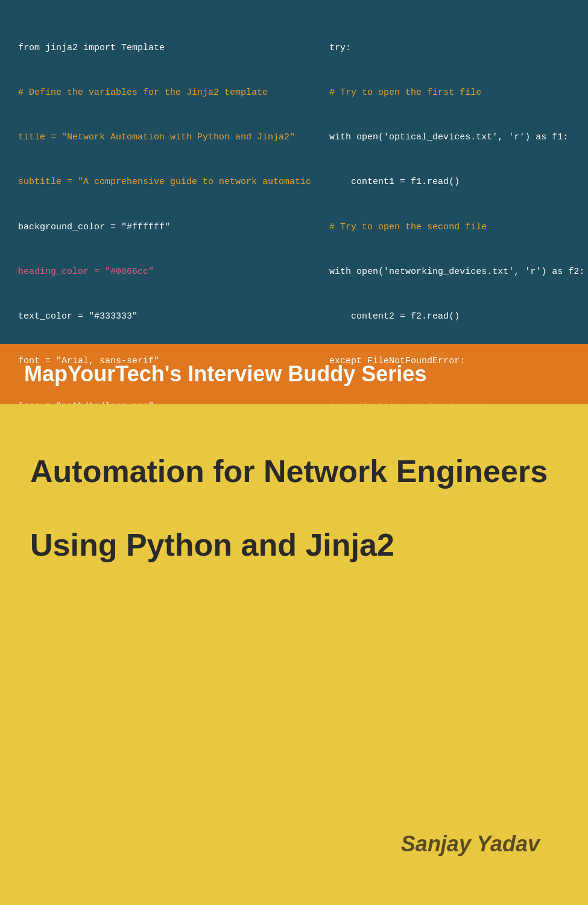  Describe the element at coordinates (294, 471) in the screenshot. I see `book-title: Automation for Network Engineers` at that location.